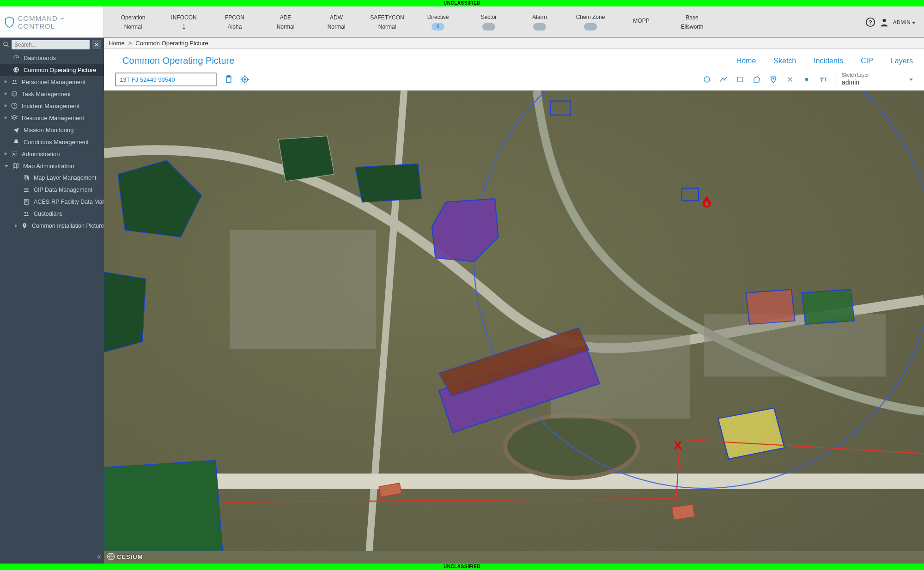 The image size is (924, 570). I want to click on status-label: Base, so click(692, 18).